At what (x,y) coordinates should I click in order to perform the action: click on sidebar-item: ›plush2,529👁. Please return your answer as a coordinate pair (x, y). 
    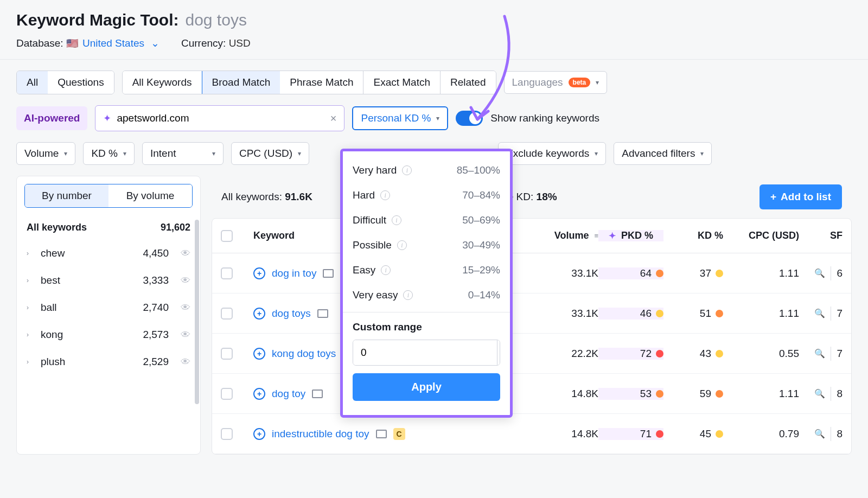
    Looking at the image, I should click on (108, 362).